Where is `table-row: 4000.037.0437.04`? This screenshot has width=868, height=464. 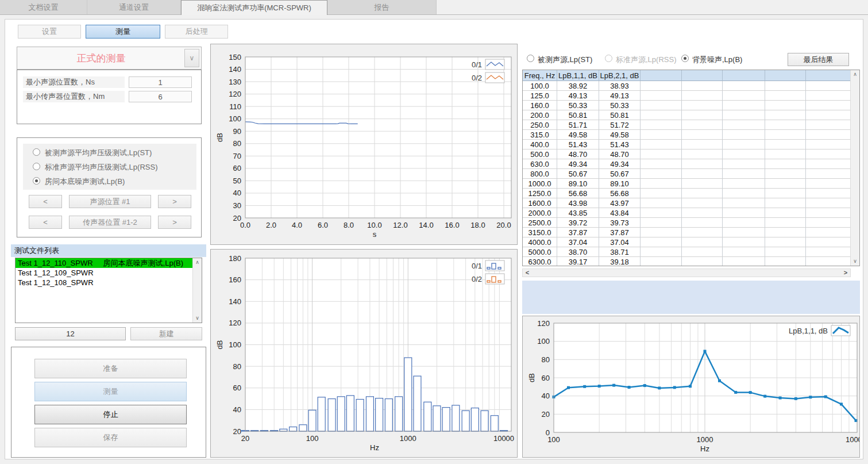 table-row: 4000.037.0437.04 is located at coordinates (691, 243).